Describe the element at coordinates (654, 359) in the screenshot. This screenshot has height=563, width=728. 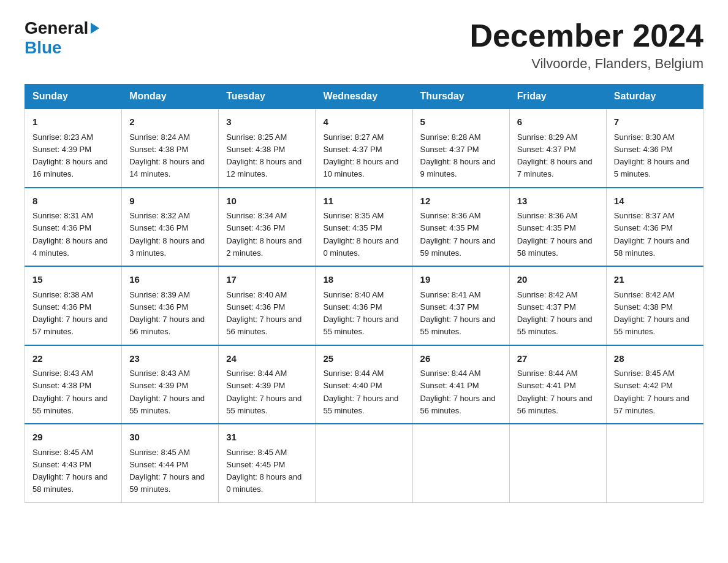
I see `day-number: 28` at that location.